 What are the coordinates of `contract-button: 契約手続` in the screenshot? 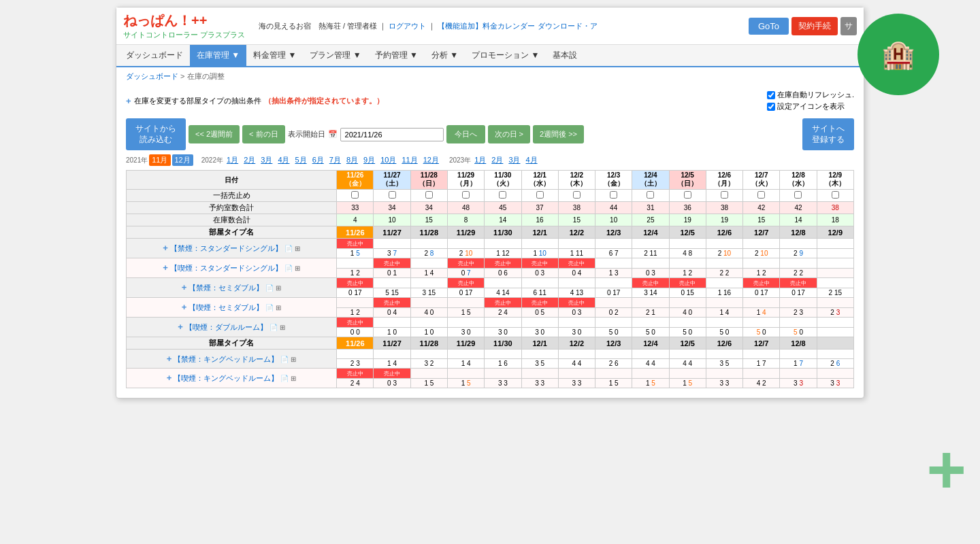 It's located at (815, 26).